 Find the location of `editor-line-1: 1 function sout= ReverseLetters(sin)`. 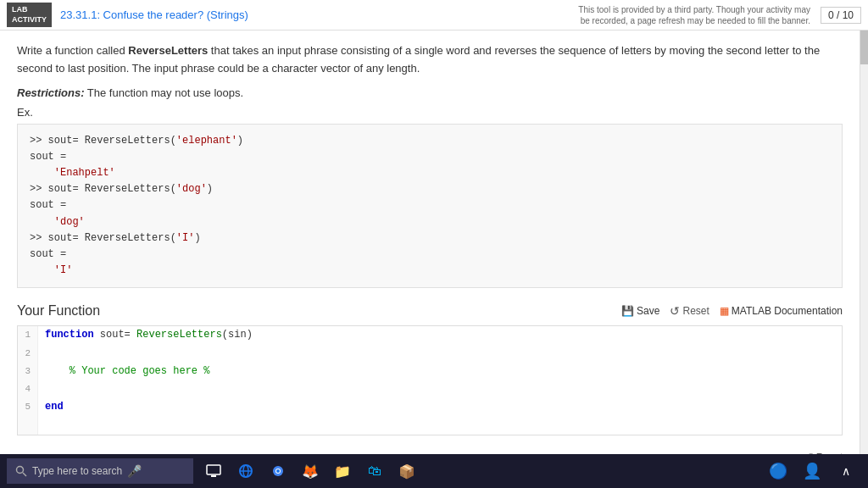

editor-line-1: 1 function sout= ReverseLetters(sin) is located at coordinates (430, 336).